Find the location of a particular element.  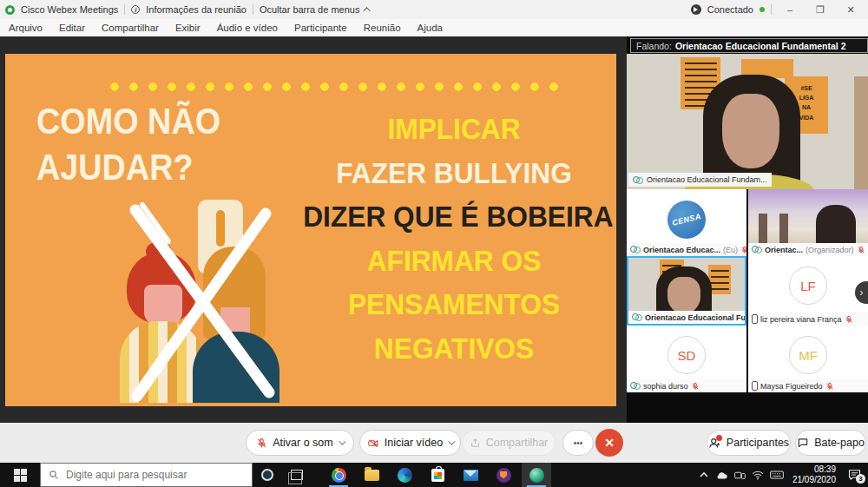

menu-reuniao: Reunião is located at coordinates (382, 28).